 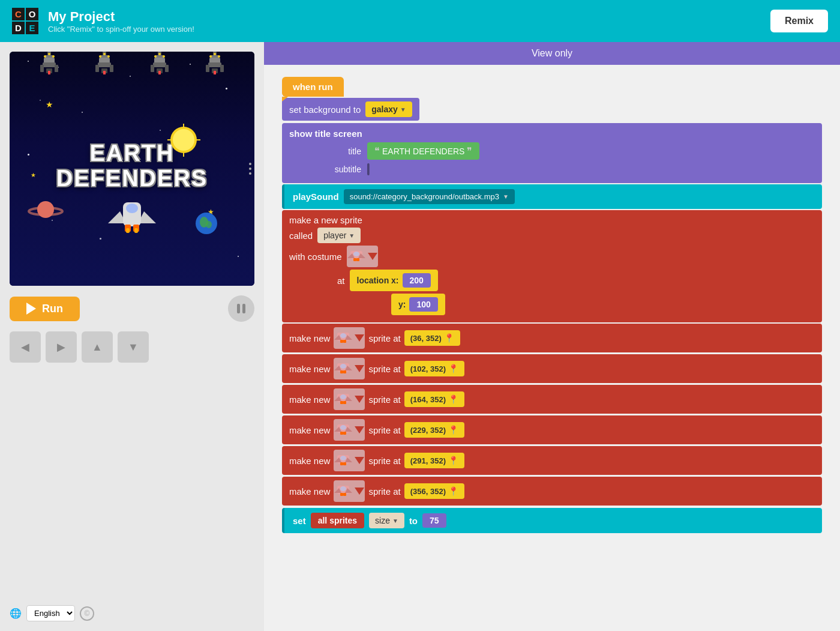 I want to click on sprite-at-label-3: sprite at, so click(x=384, y=430).